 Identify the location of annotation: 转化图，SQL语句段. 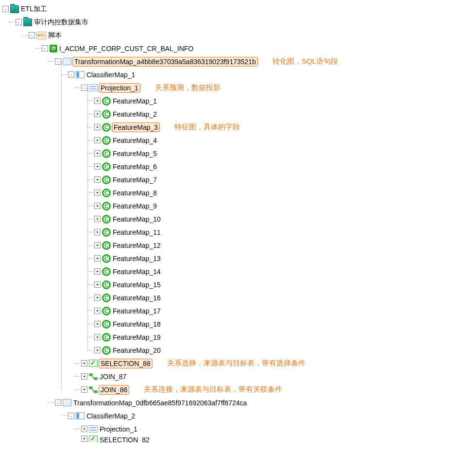
(305, 61).